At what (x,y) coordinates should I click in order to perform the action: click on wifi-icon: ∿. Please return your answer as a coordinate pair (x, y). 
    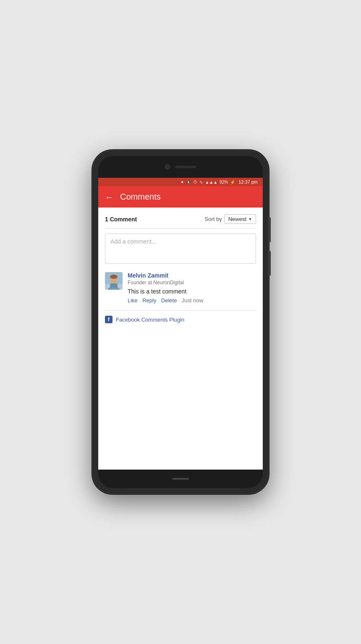
    Looking at the image, I should click on (201, 182).